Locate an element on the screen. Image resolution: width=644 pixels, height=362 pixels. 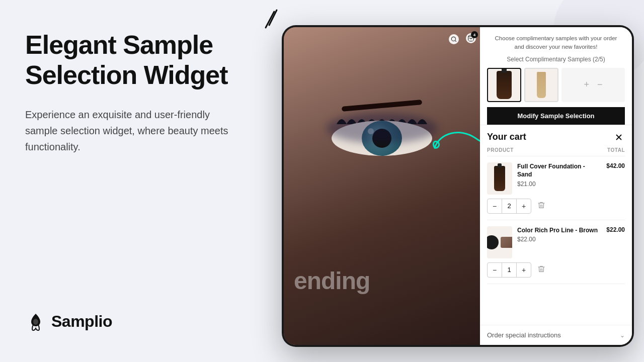
cart-item-2: Color Rich Pro Line - Brown $22.00 $22.0… is located at coordinates (556, 252).